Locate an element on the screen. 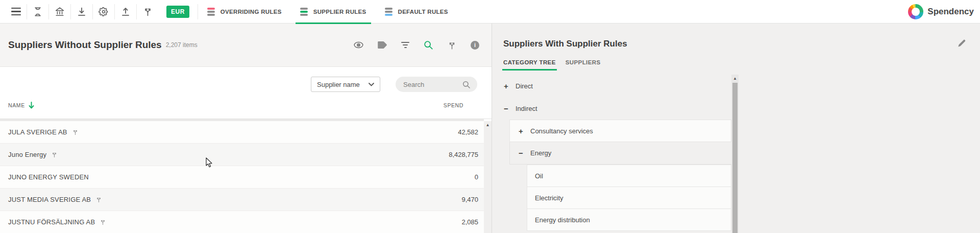 The width and height of the screenshot is (980, 233). eye-icon is located at coordinates (358, 45).